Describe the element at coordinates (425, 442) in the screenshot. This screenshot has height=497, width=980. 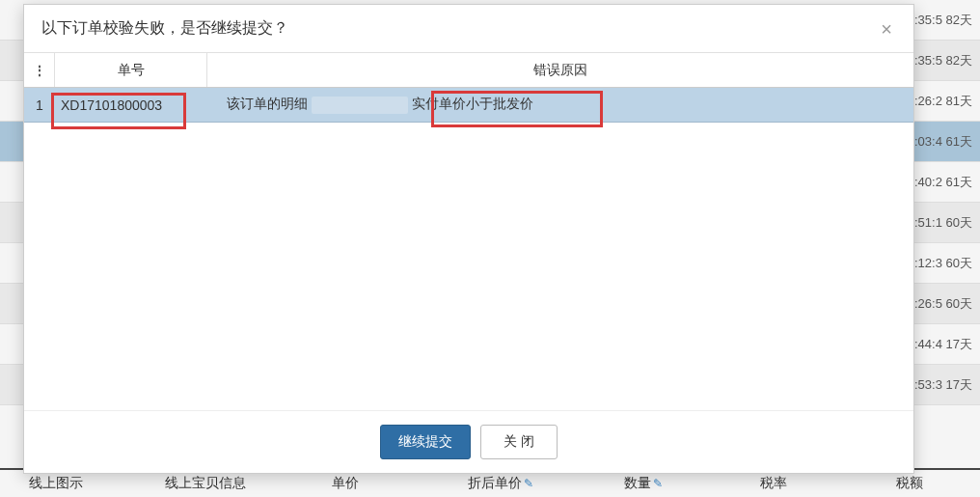
I see `continue-submit-button: 继续提交` at that location.